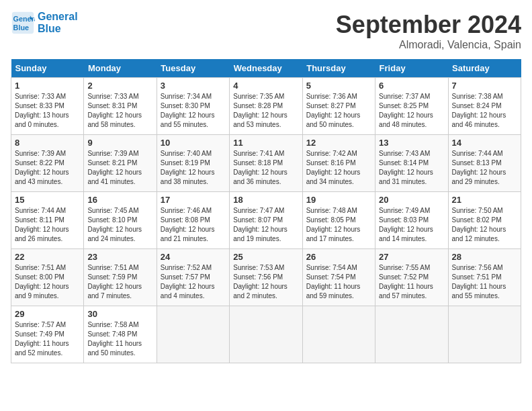 The width and height of the screenshot is (532, 411). Describe the element at coordinates (485, 200) in the screenshot. I see `day-number: 21` at that location.